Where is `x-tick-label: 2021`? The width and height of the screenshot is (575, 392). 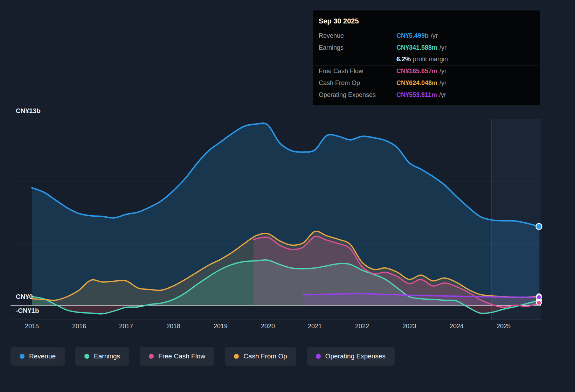 x-tick-label: 2021 is located at coordinates (315, 326).